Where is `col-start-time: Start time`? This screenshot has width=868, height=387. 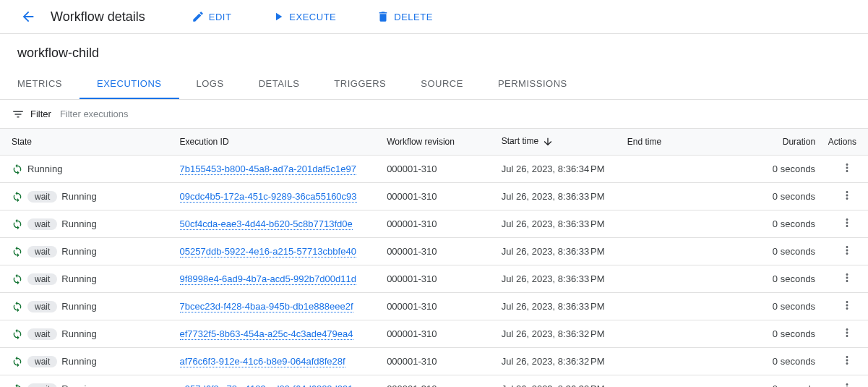 col-start-time: Start time is located at coordinates (559, 142).